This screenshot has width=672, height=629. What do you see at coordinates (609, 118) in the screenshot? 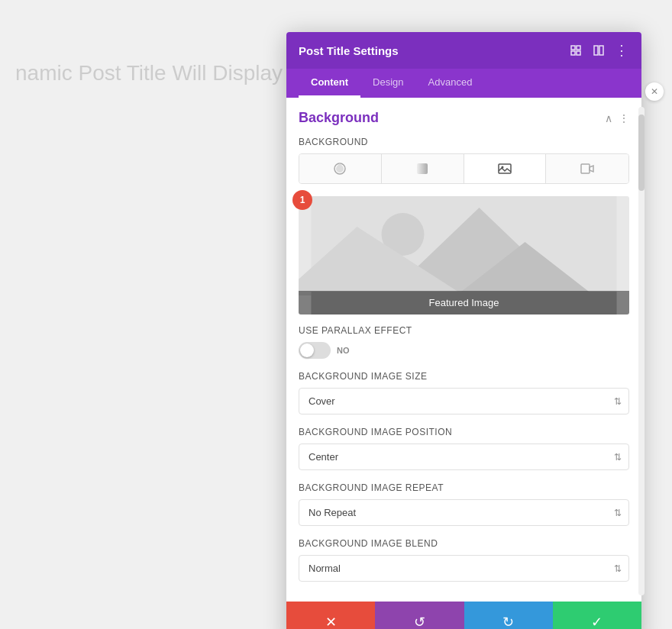
I see `collapse-icon: ∧` at bounding box center [609, 118].